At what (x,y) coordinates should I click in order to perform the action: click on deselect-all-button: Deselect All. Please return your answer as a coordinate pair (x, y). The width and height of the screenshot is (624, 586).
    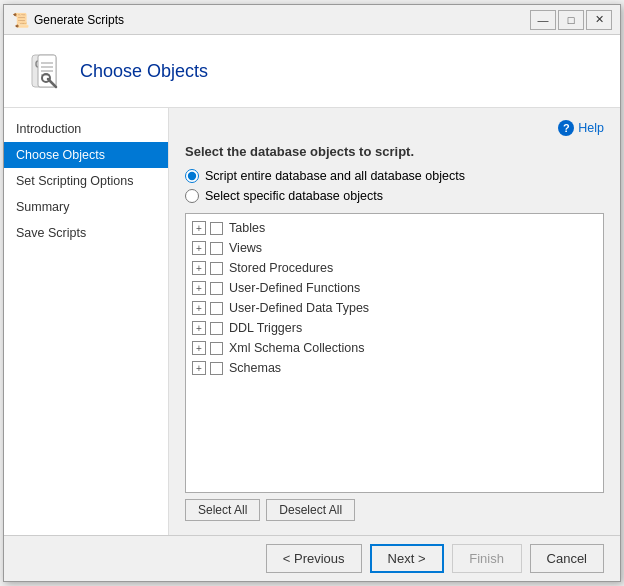
    Looking at the image, I should click on (310, 510).